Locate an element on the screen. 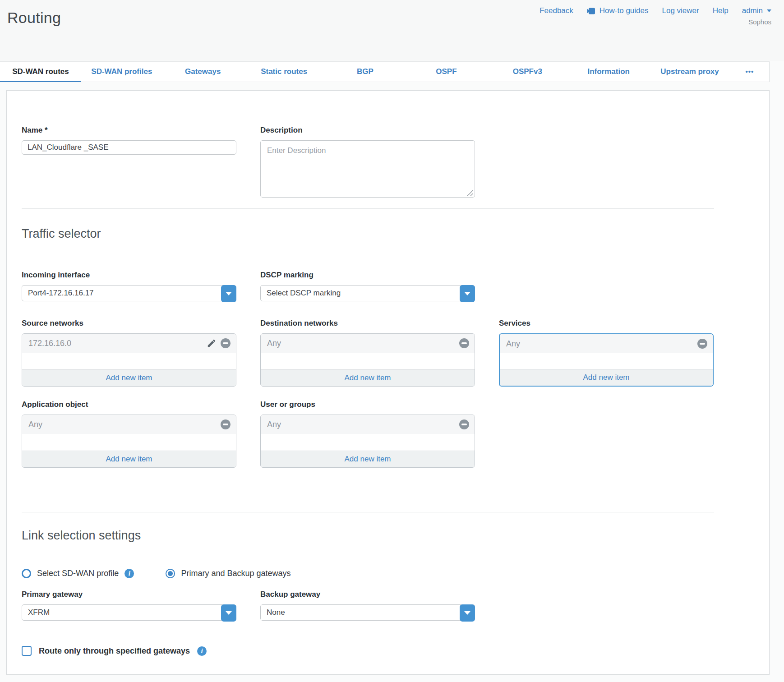 This screenshot has width=784, height=682. gateway-mode-radio-group: Select SD-WAN profile Primary and Backup… is located at coordinates (395, 574).